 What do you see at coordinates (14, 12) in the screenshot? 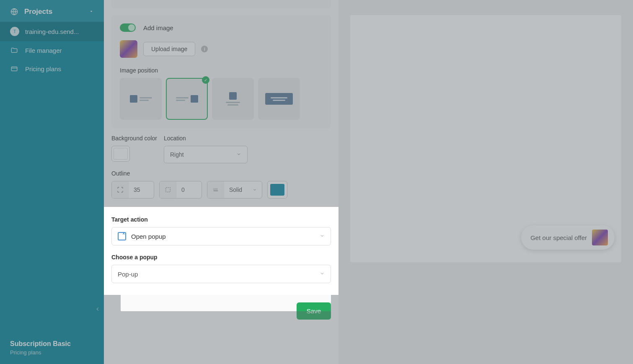
I see `globe-icon` at bounding box center [14, 12].